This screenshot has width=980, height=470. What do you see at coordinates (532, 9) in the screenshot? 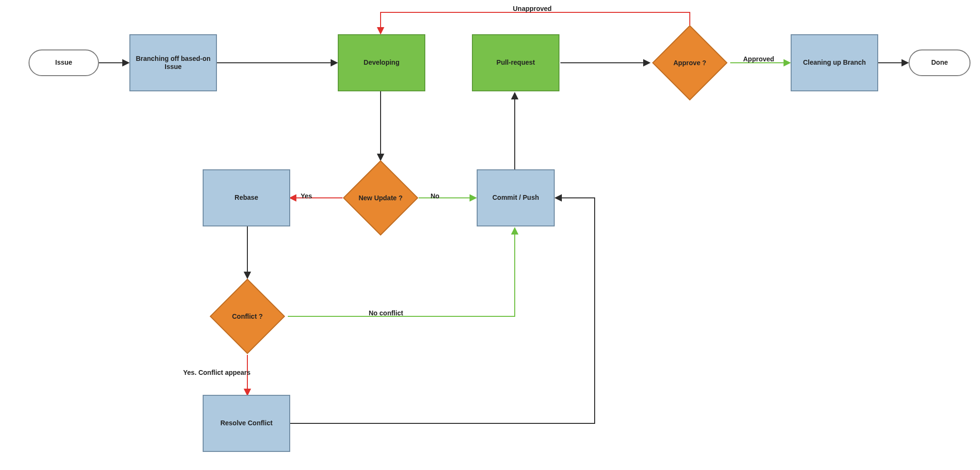
I see `edge-label-unapproved: Unapproved` at bounding box center [532, 9].